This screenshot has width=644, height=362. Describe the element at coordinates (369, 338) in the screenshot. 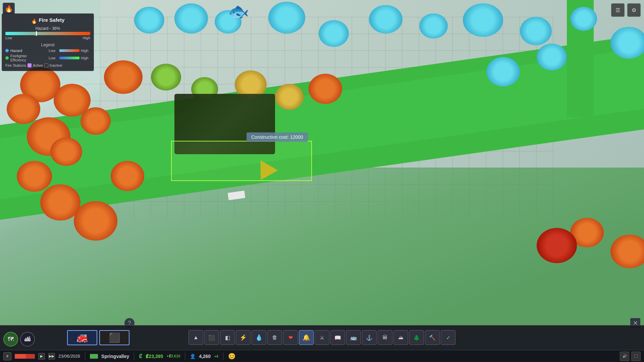

I see `unique-tool-btn: ⚓` at that location.